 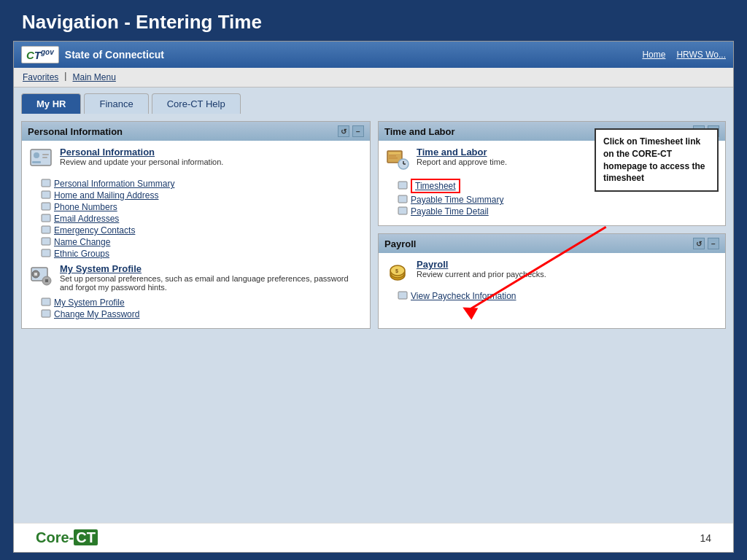 I want to click on time-labor-title: Time and Labor, so click(x=420, y=131).